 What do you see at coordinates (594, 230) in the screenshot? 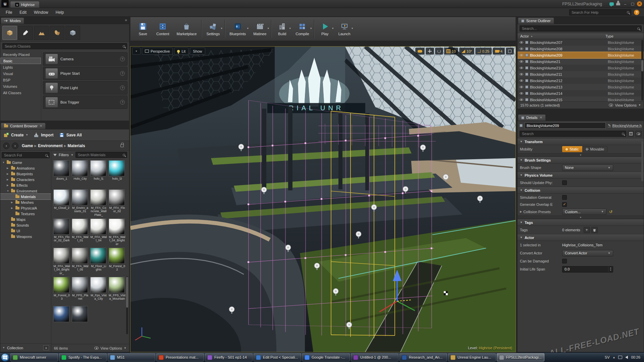
I see `delete-tags-button` at bounding box center [594, 230].